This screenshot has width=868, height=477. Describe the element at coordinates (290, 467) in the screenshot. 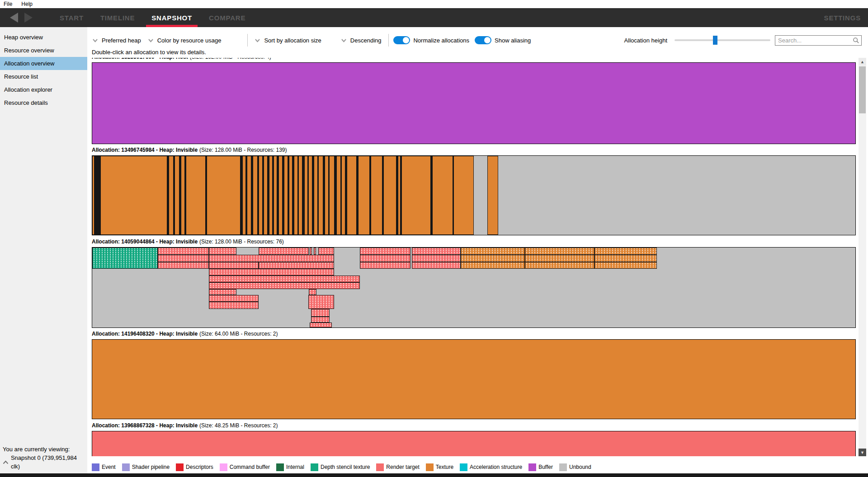

I see `legend-item: Internal` at that location.